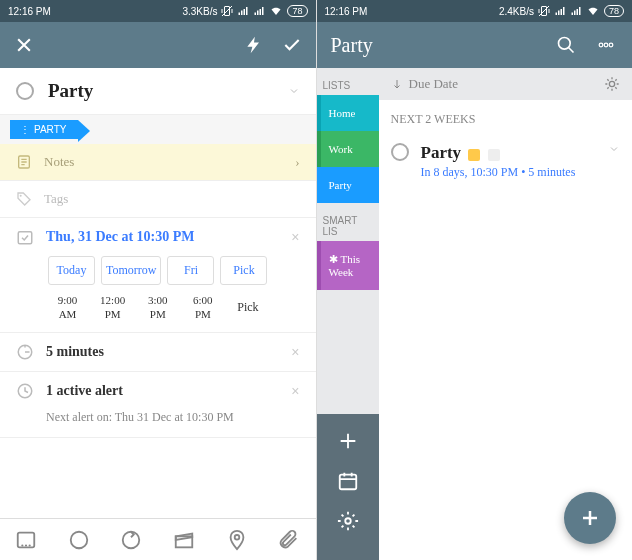 Image resolution: width=632 pixels, height=560 pixels. Describe the element at coordinates (442, 153) in the screenshot. I see `item-title: Party` at that location.